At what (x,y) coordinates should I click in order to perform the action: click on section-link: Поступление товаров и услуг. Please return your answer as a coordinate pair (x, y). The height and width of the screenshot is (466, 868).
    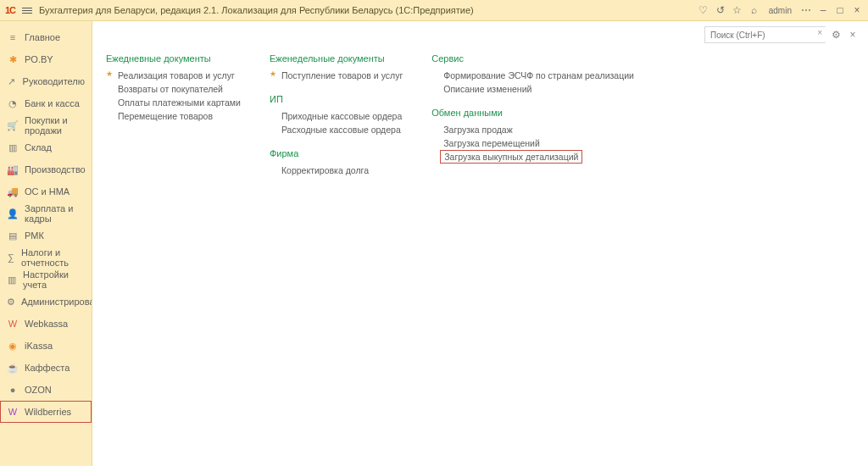
    Looking at the image, I should click on (336, 75).